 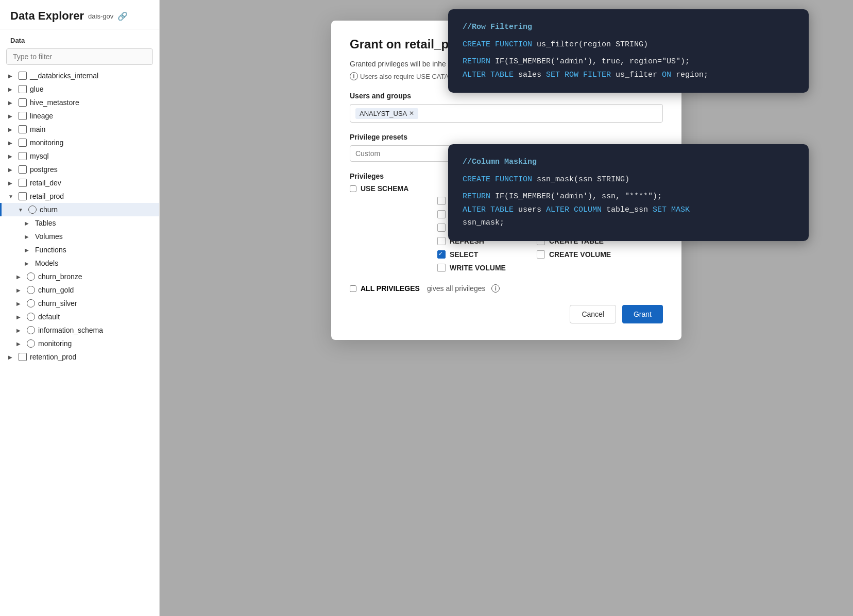 I want to click on info-icon-all-priv: i, so click(x=496, y=288).